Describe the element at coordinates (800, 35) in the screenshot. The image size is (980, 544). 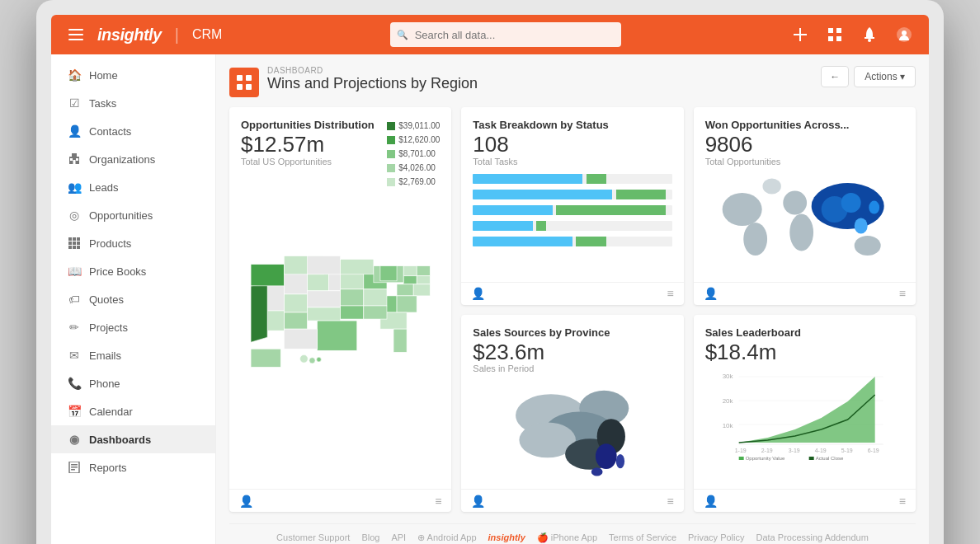
I see `add-icon` at that location.